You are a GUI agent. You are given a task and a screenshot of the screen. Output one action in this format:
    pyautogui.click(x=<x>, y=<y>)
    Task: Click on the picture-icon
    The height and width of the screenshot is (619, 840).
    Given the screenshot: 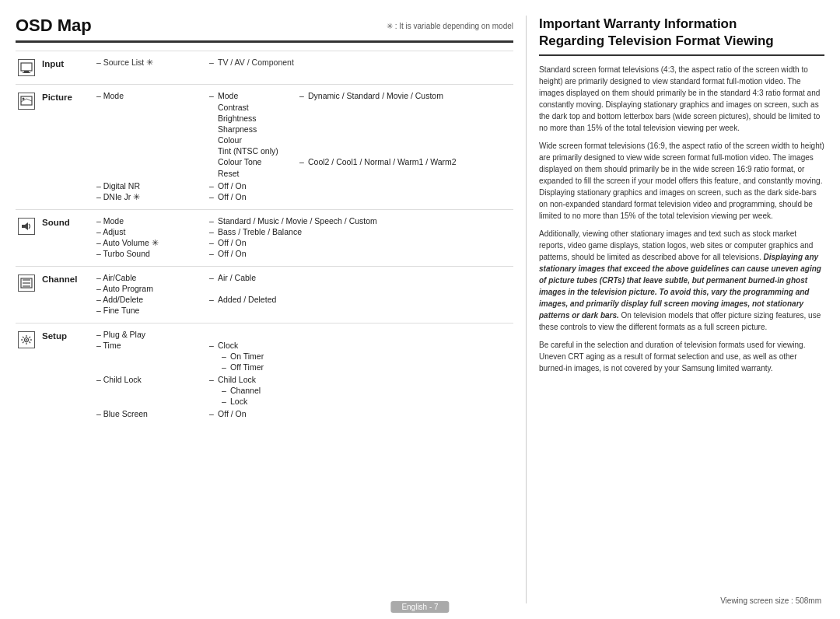 What is the action you would take?
    pyautogui.click(x=26, y=101)
    